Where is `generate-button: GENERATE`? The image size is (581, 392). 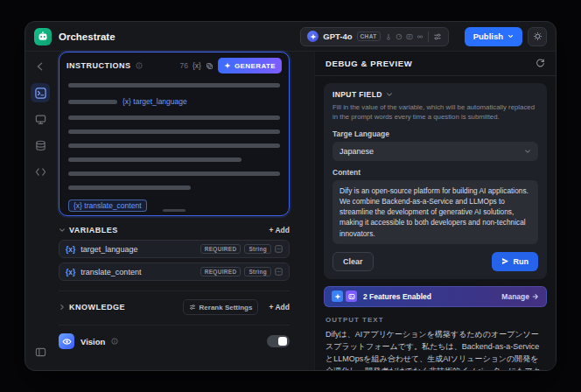
generate-button: GENERATE is located at coordinates (250, 66).